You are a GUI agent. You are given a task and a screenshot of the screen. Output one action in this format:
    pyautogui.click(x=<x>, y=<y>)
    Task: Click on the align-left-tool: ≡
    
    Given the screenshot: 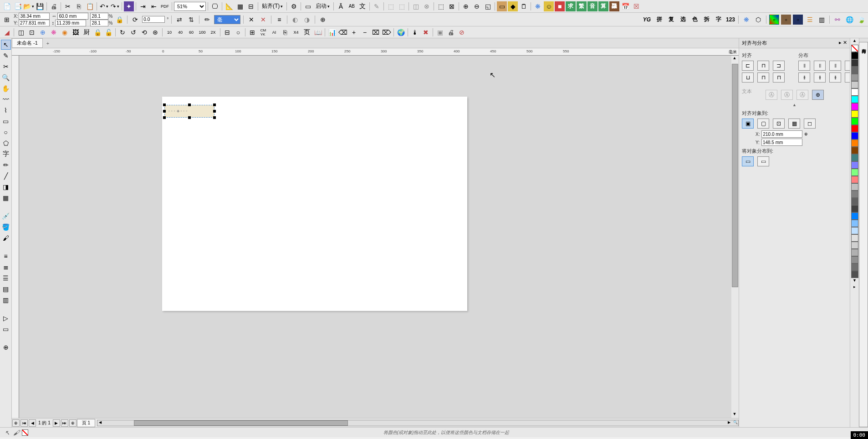 What is the action you would take?
    pyautogui.click(x=6, y=256)
    